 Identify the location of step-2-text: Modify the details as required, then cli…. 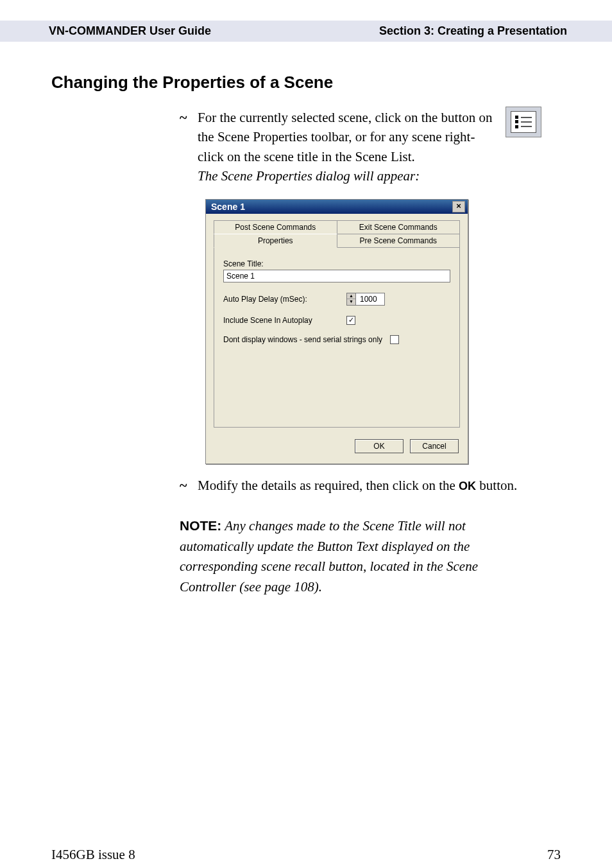
(357, 485).